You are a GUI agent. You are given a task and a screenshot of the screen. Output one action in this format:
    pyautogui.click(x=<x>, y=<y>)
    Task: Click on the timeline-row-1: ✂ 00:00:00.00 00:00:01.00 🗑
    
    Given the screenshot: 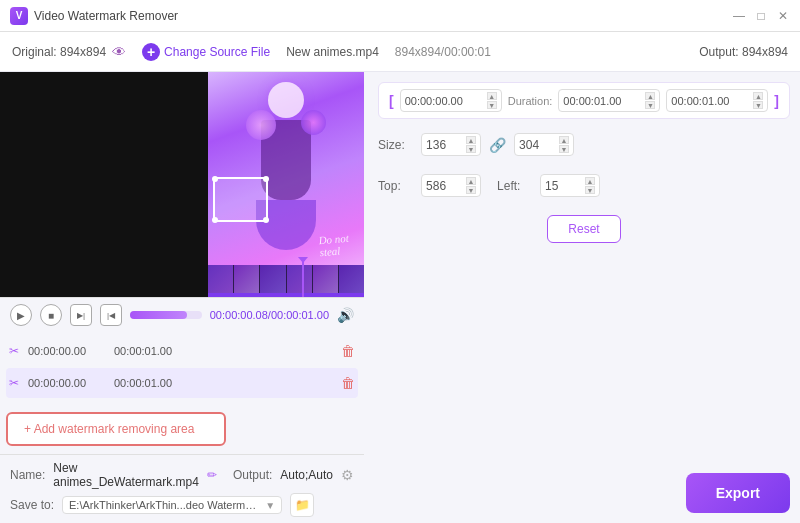 What is the action you would take?
    pyautogui.click(x=182, y=351)
    